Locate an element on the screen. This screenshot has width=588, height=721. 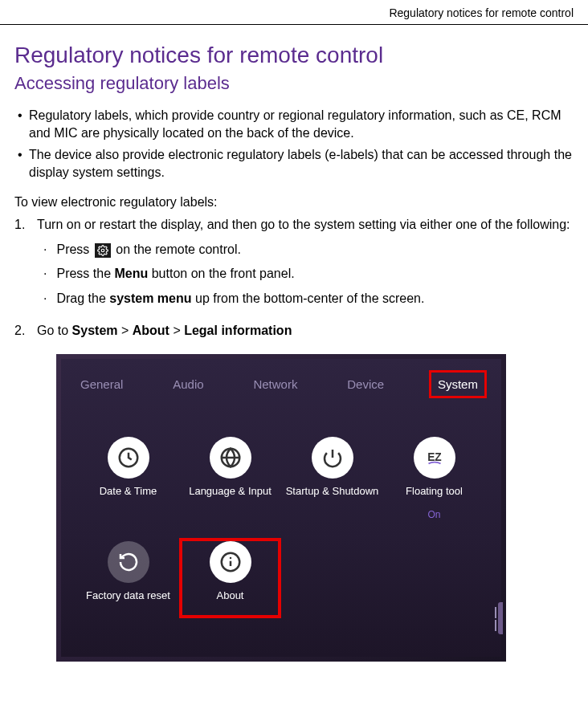
tab-general: General is located at coordinates (101, 384).